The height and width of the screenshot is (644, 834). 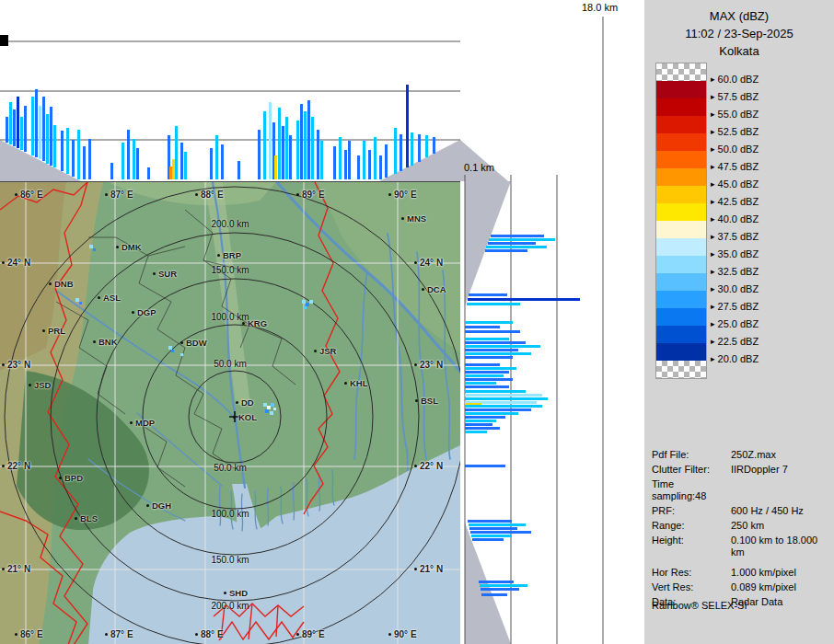 I want to click on dbz-scale-label: ▸25.0 dBZ, so click(x=735, y=324).